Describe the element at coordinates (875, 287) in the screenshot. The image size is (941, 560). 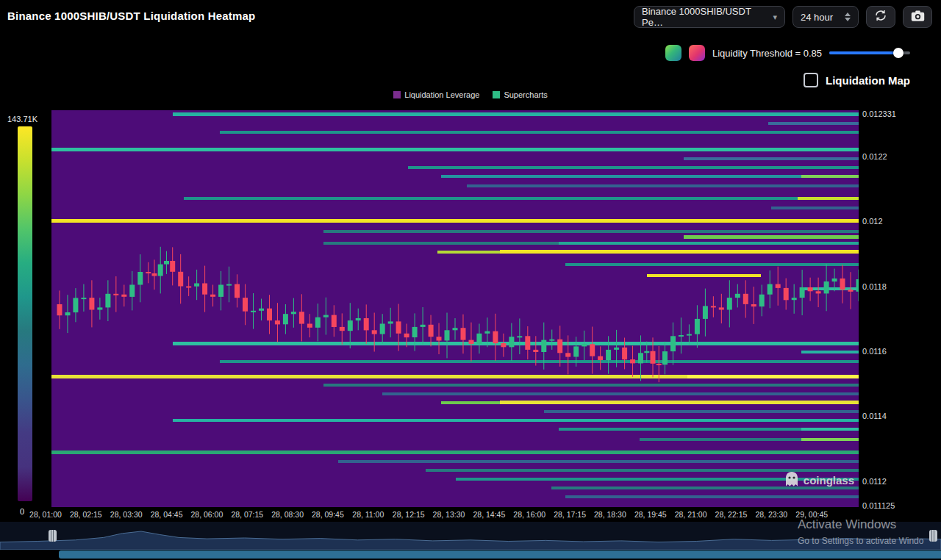
I see `y-axis-label: 0.0118` at that location.